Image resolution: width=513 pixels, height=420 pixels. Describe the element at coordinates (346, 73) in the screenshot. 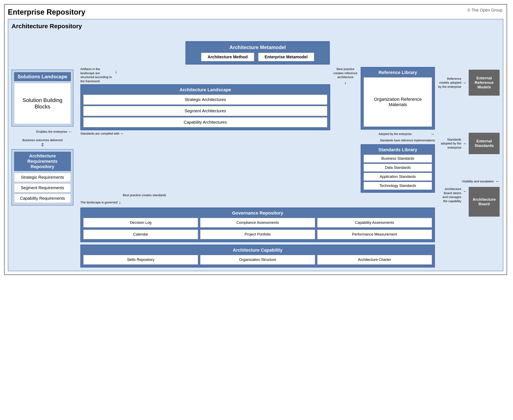

I see `best-practice-ref-annotation: Best practice creates reference architec…` at that location.